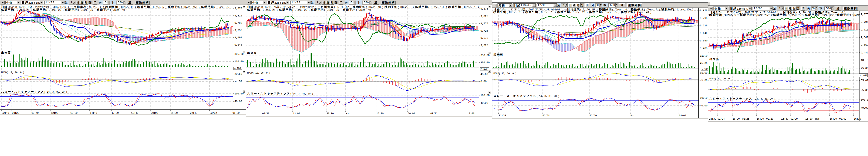  I want to click on svg-text: 185.00, so click(864, 60).